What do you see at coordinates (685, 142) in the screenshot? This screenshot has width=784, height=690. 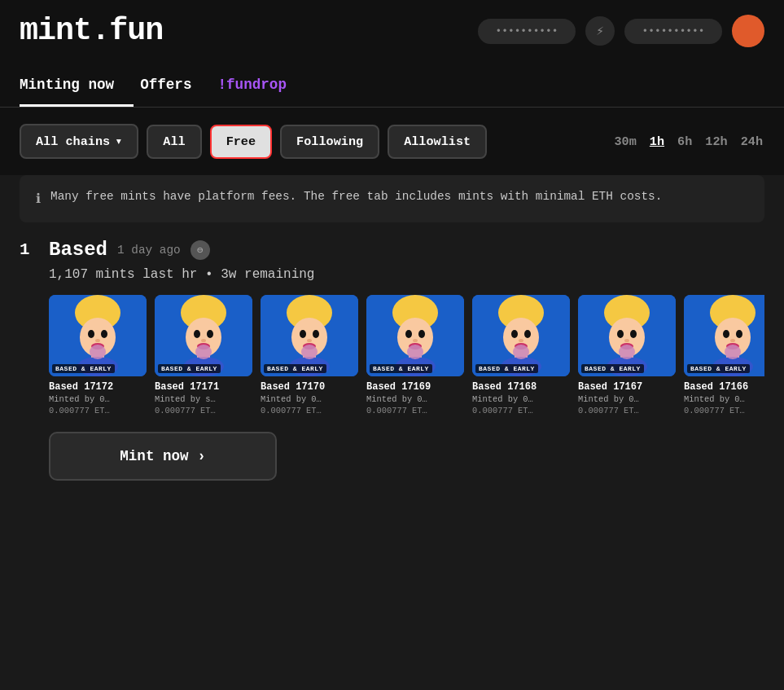 I see `time-6h: 6h` at bounding box center [685, 142].